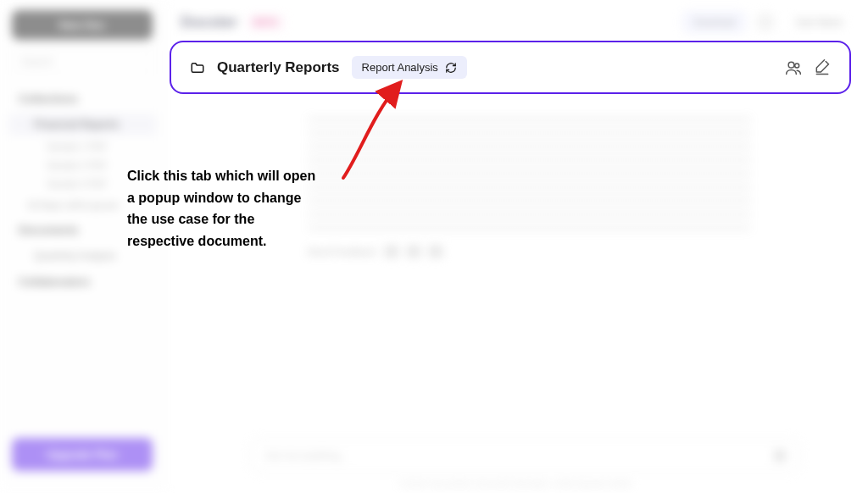 The width and height of the screenshot is (868, 493). I want to click on annotation-callout: Click this tab which will open a popup w…, so click(225, 208).